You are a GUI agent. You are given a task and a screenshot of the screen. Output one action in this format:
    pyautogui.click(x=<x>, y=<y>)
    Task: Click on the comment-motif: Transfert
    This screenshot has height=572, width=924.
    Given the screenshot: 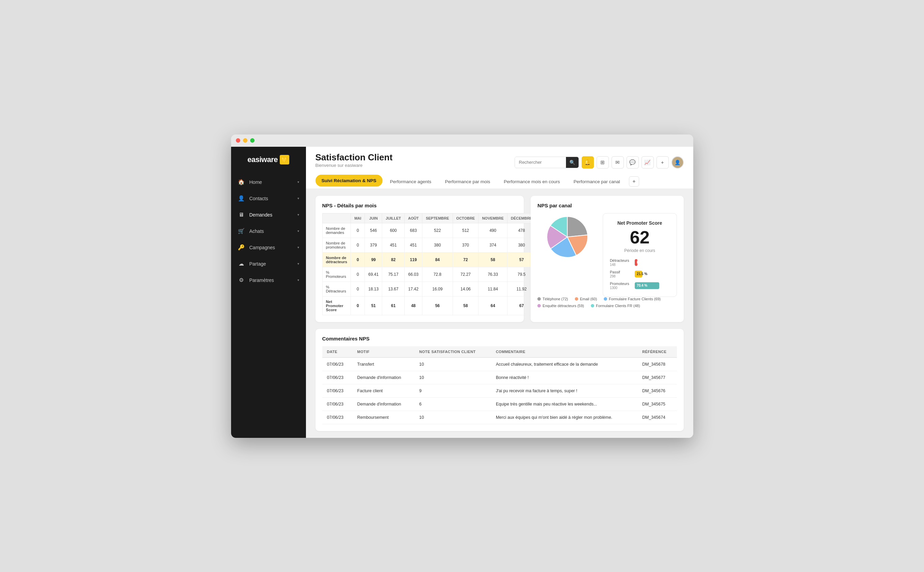 What is the action you would take?
    pyautogui.click(x=383, y=364)
    